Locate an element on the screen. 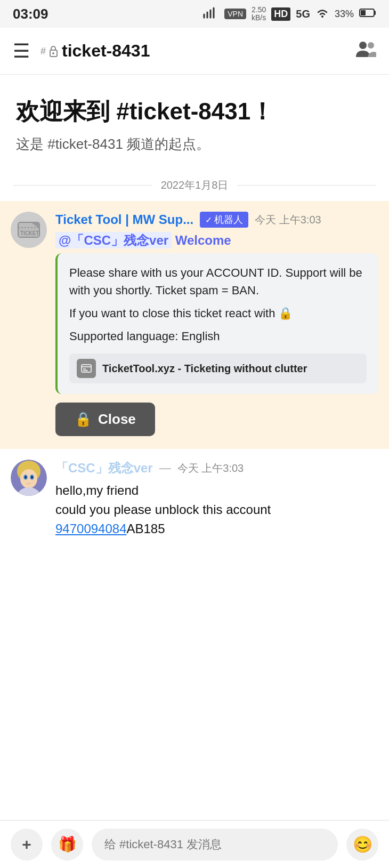 Image resolution: width=389 pixels, height=868 pixels. channel-lock-icon: # is located at coordinates (49, 51).